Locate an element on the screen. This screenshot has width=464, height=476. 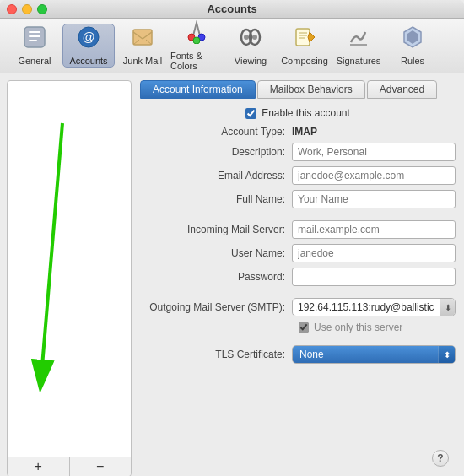
fullname-input is located at coordinates (374, 199).